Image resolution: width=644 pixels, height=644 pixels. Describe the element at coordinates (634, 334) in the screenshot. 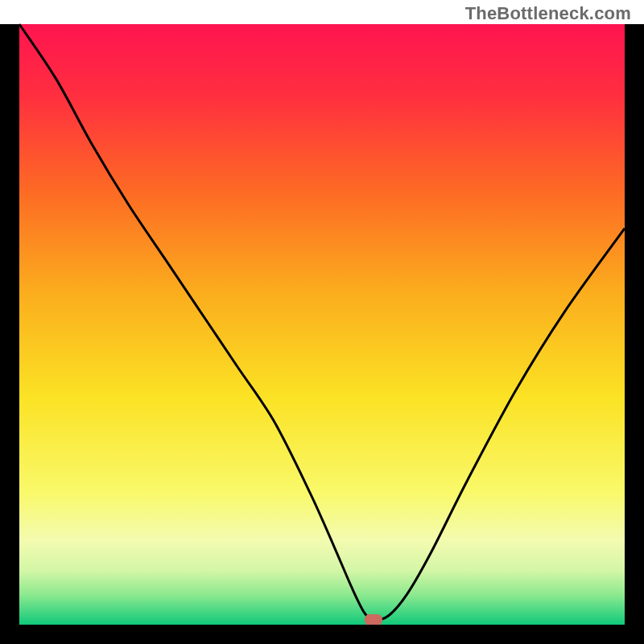

I see `frame-right` at that location.